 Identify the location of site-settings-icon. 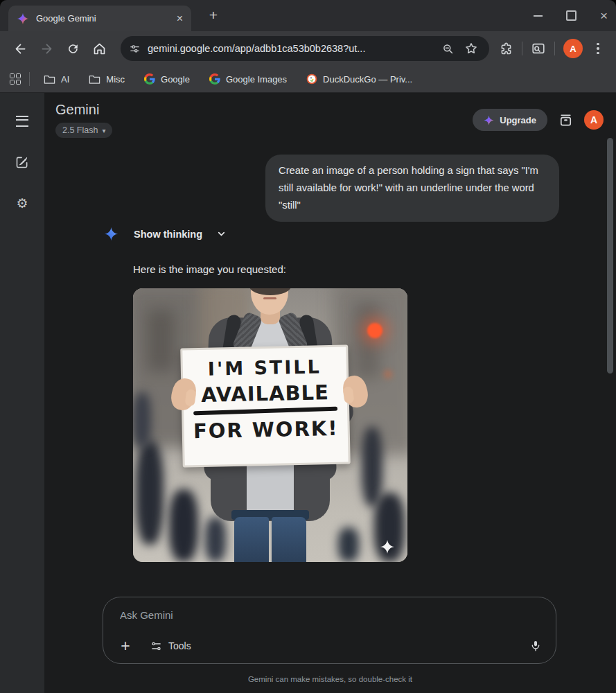
(134, 49).